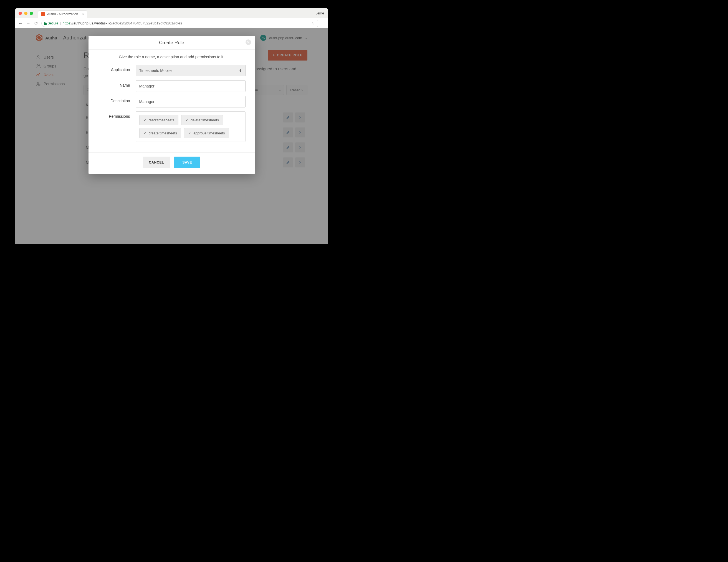 The width and height of the screenshot is (728, 562). What do you see at coordinates (31, 13) in the screenshot?
I see `maximize-window-button` at bounding box center [31, 13].